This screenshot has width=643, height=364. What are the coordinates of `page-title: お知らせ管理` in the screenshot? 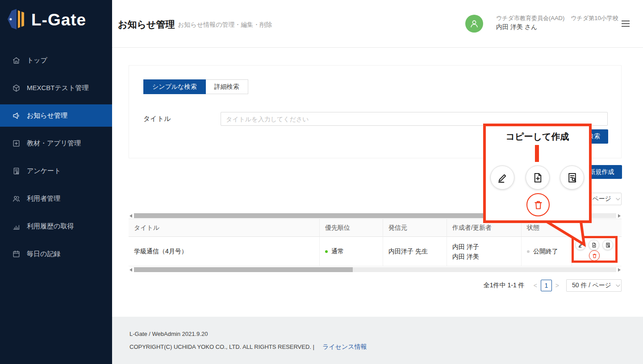 It's located at (146, 25).